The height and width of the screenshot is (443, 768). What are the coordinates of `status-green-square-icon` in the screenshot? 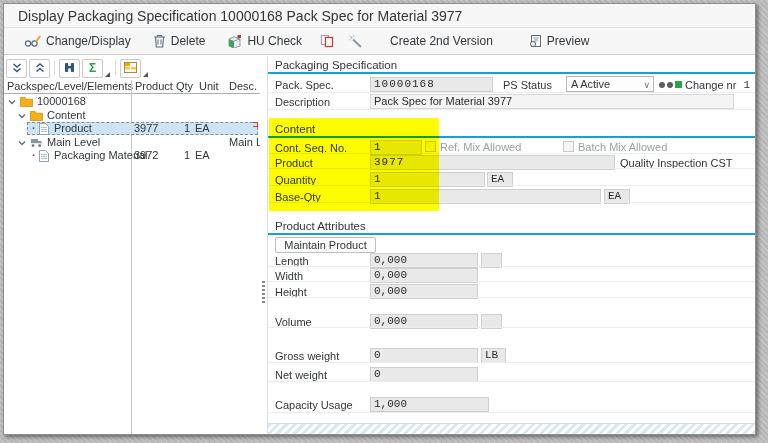 It's located at (678, 84).